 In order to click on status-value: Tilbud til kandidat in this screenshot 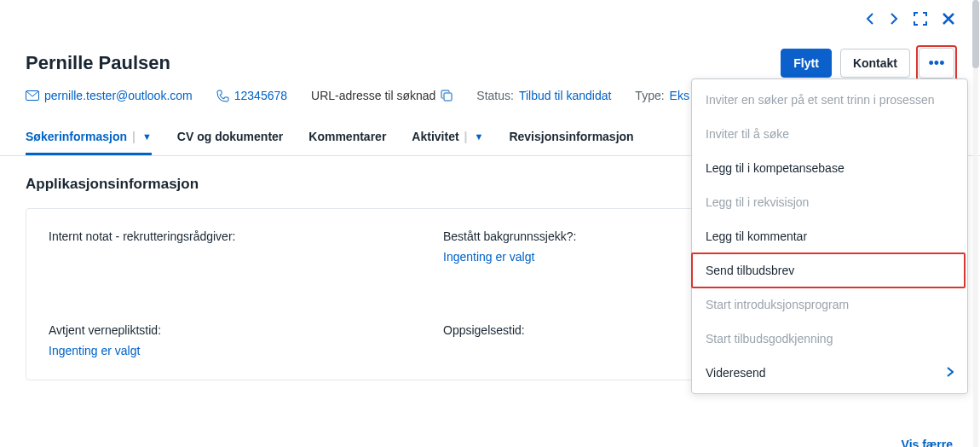, I will do `click(565, 96)`.